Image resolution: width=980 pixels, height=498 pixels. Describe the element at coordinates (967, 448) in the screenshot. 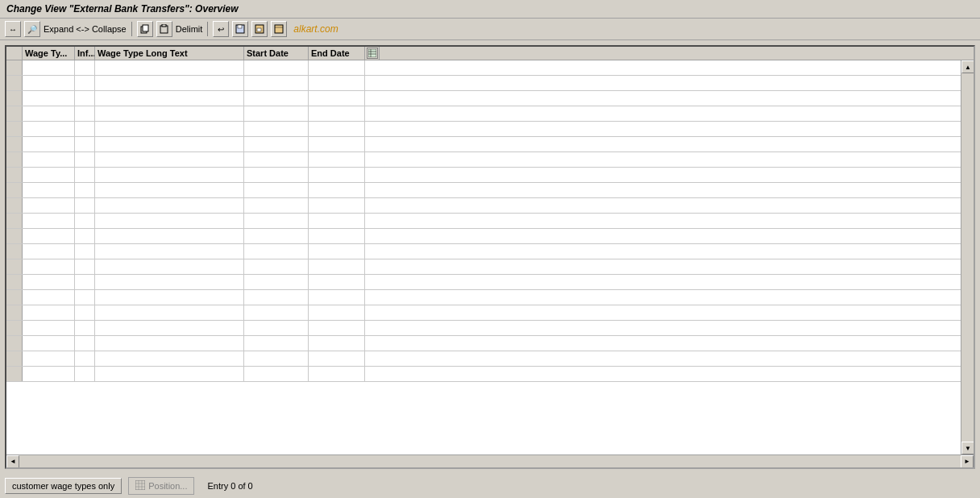

I see `scroll-down-button: ▼` at that location.